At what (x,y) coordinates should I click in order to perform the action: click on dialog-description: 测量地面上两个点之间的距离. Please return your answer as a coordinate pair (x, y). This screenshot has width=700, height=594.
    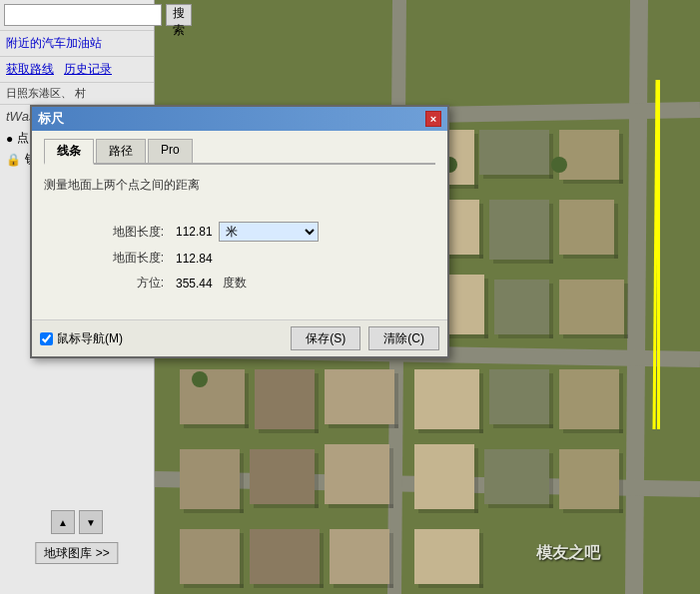
    Looking at the image, I should click on (240, 186).